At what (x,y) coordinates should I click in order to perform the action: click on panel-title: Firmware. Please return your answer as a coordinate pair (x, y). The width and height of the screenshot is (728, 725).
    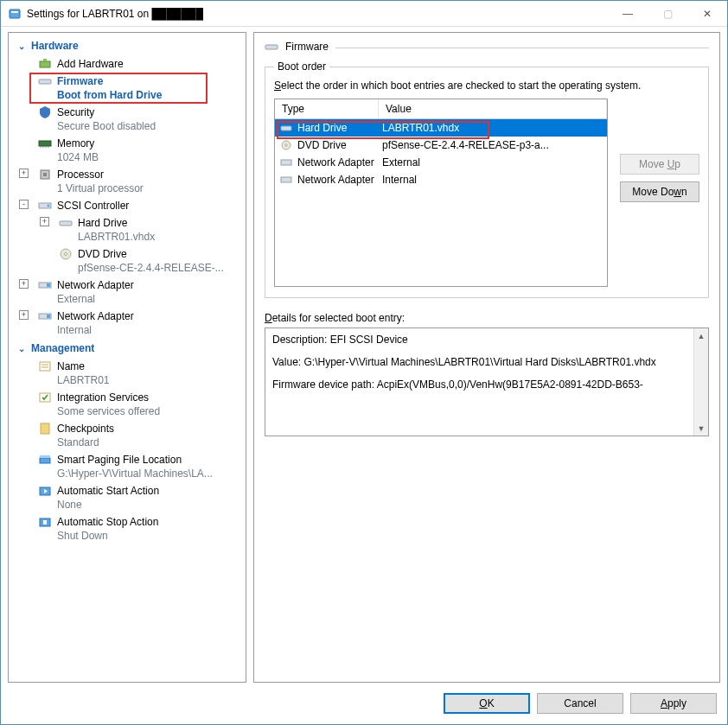
    Looking at the image, I should click on (487, 47).